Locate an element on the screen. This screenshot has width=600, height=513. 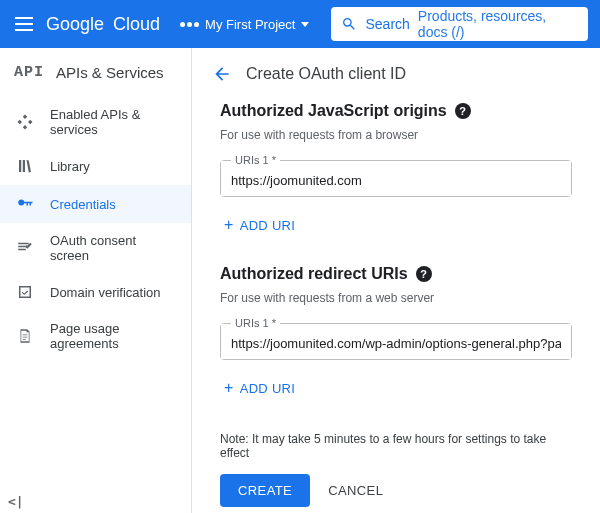
sidebar-item-oauth-consent: OAuth consent screen is located at coordinates (96, 248).